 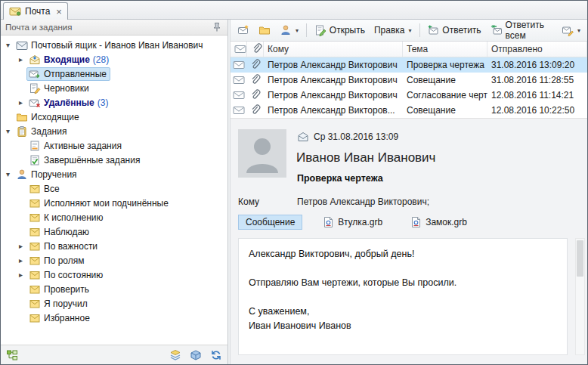 What do you see at coordinates (196, 355) in the screenshot?
I see `package-button` at bounding box center [196, 355].